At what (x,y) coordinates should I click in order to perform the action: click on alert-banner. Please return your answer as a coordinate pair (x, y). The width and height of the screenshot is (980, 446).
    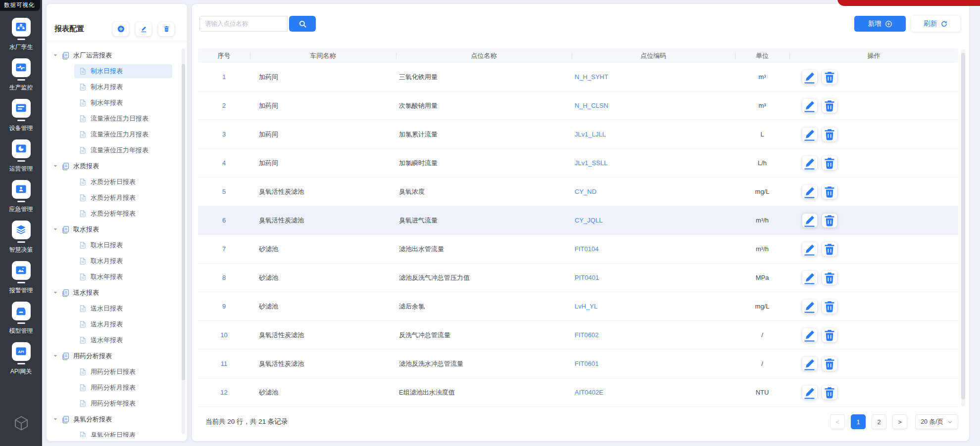
    Looking at the image, I should click on (909, 3).